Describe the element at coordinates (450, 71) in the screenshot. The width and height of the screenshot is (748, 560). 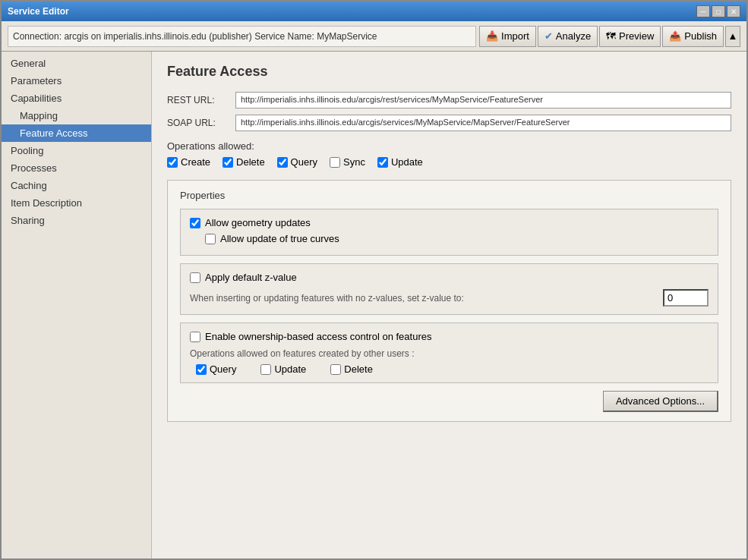
I see `page-title: Feature Access` at that location.